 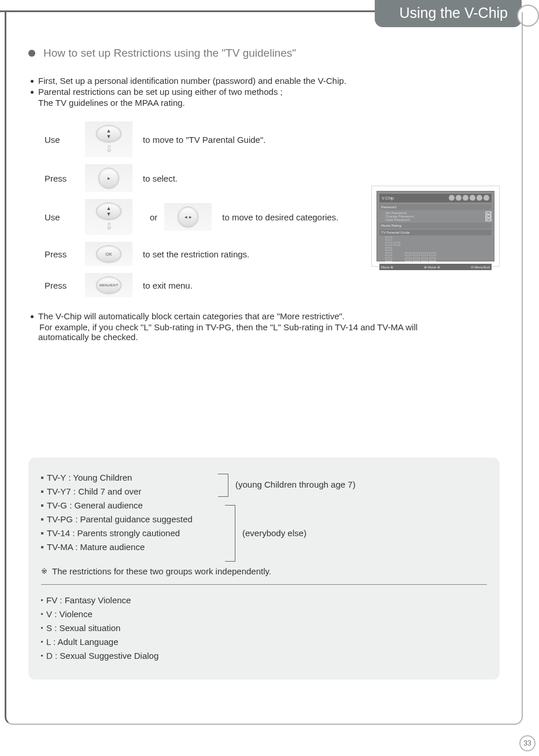 What do you see at coordinates (468, 198) in the screenshot?
I see `osd-title-icons` at bounding box center [468, 198].